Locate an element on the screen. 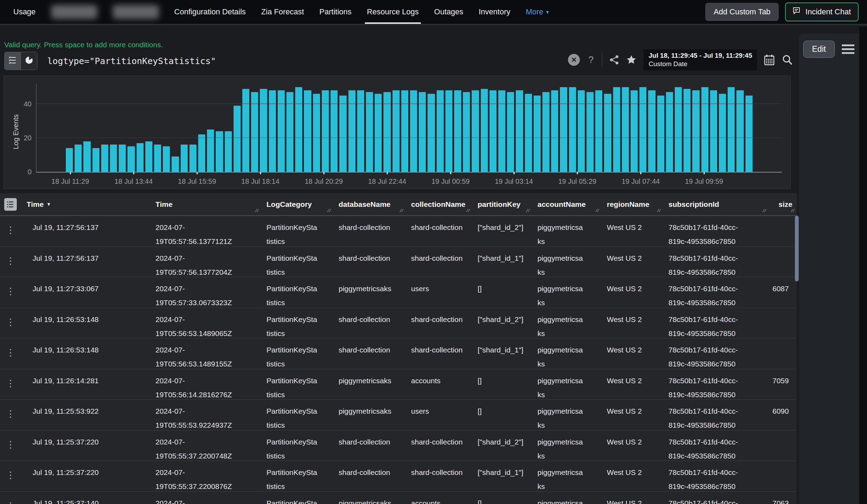 The width and height of the screenshot is (867, 504). tab-configuration-details: Configuration Details is located at coordinates (210, 12).